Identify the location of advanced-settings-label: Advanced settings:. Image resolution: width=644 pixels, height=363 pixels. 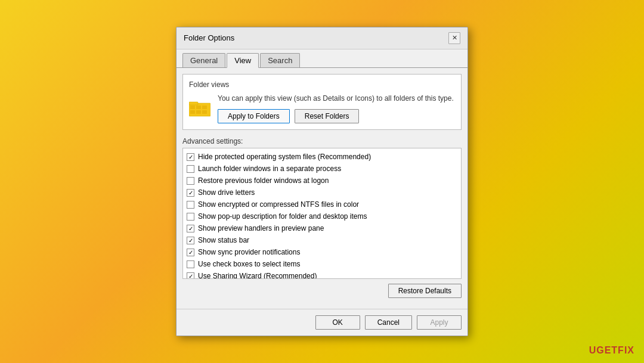
(322, 141).